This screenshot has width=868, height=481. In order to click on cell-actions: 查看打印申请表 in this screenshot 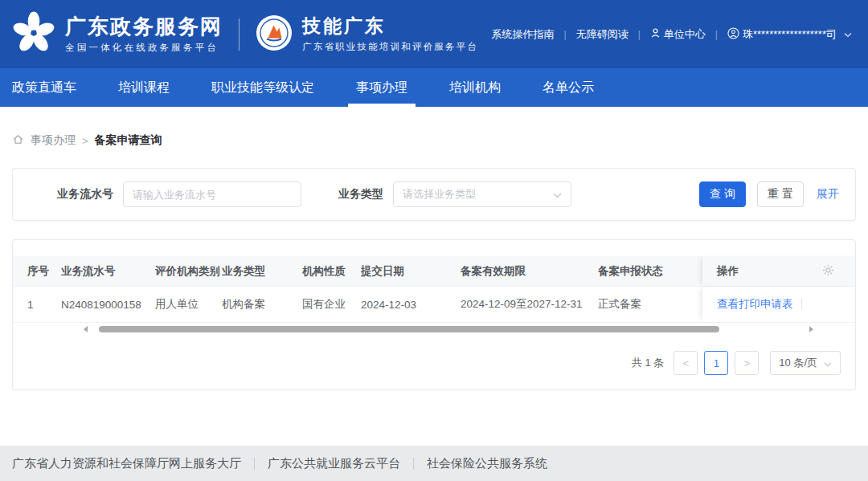, I will do `click(779, 304)`.